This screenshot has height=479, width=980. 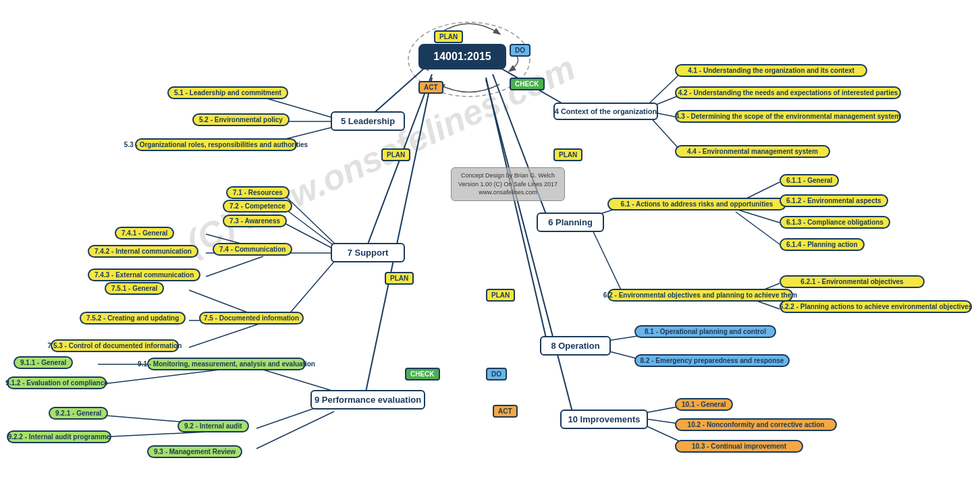 I want to click on pdca-plan-top: PLAN, so click(x=448, y=36).